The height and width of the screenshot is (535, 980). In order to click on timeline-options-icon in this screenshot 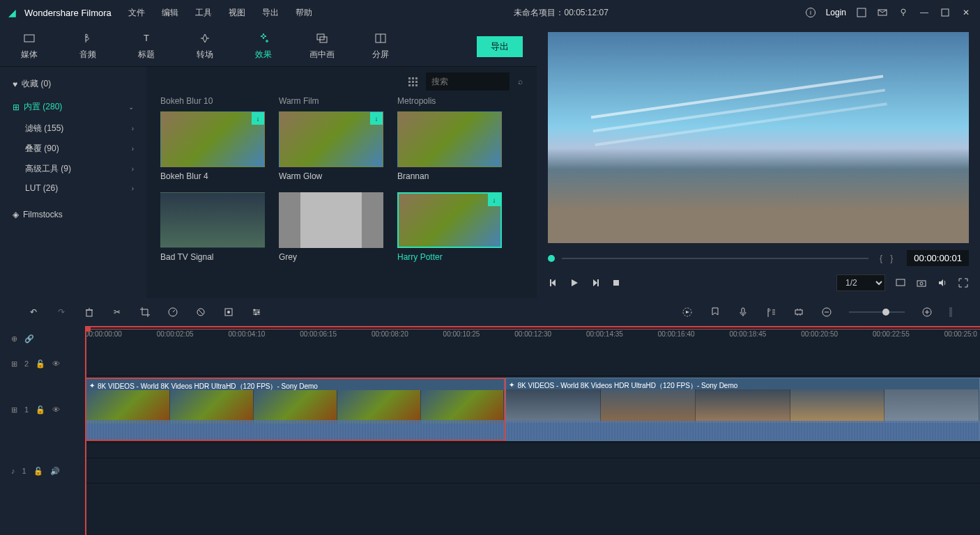, I will do `click(951, 312)`.